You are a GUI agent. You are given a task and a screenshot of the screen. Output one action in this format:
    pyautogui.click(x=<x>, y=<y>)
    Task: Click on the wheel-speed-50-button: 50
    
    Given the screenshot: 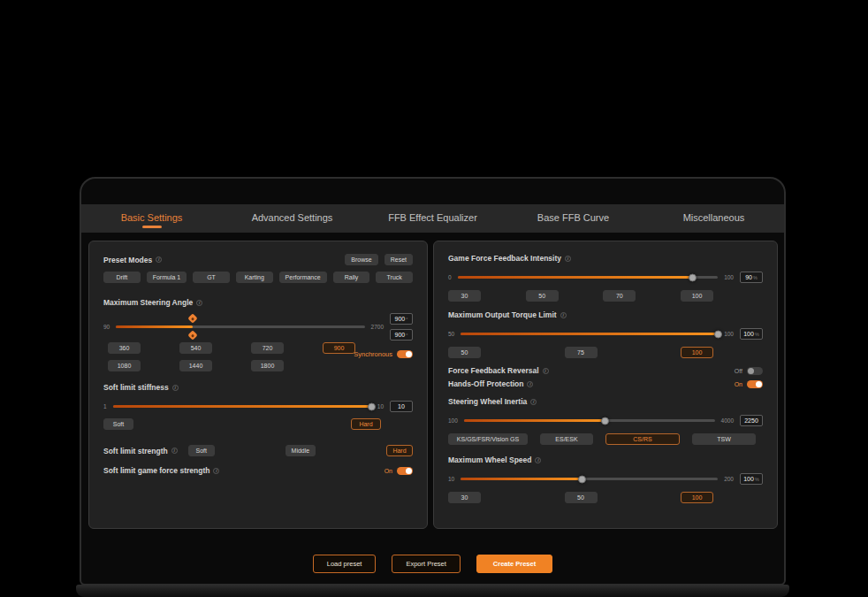 What is the action you would take?
    pyautogui.click(x=582, y=497)
    